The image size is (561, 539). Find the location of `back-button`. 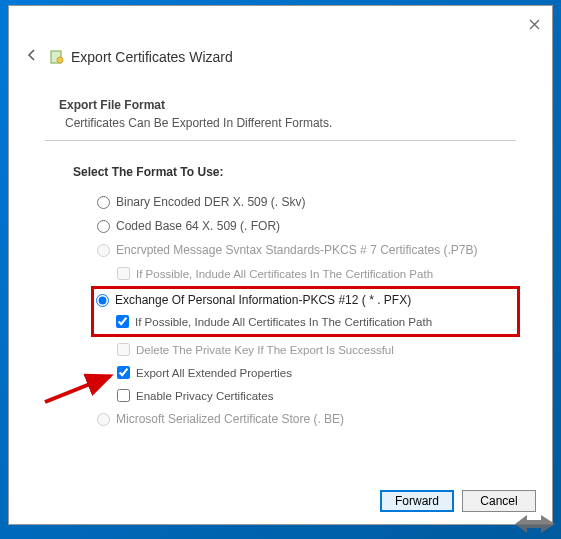

back-button is located at coordinates (32, 57).